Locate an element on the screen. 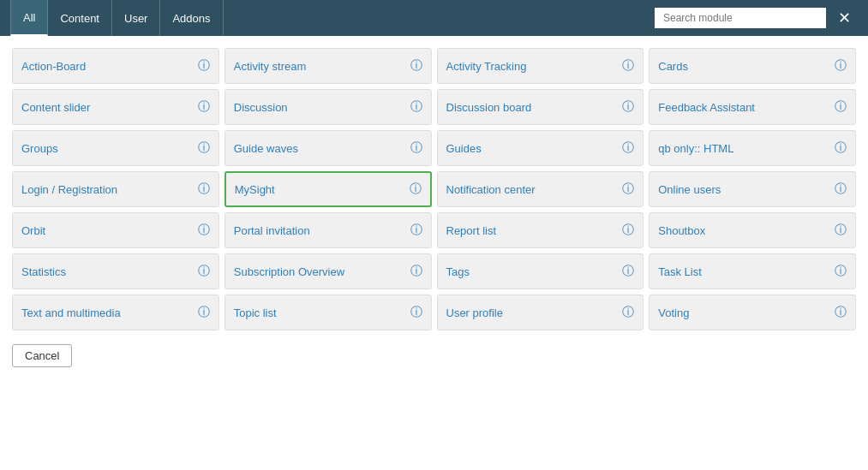 The height and width of the screenshot is (470, 868). info-icon-online-users: ⓘ is located at coordinates (841, 189).